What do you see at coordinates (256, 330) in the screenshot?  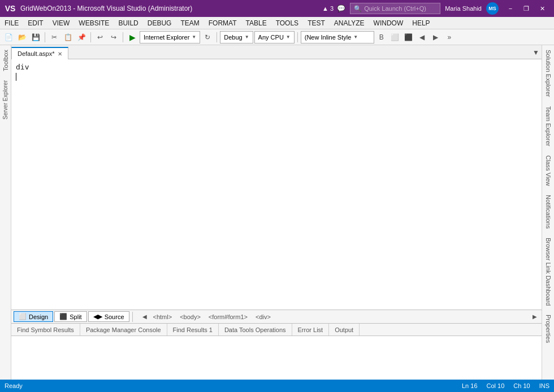 I see `tab-data-tools: Data Tools Operations` at bounding box center [256, 330].